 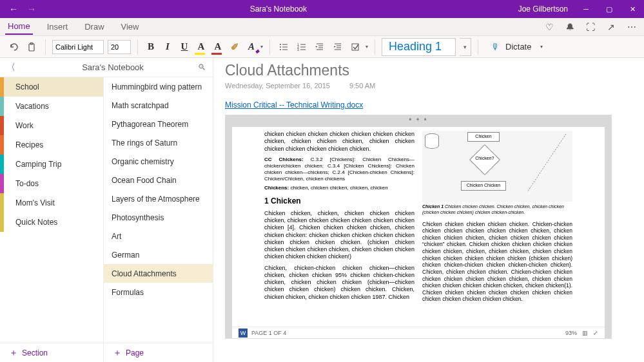 I want to click on page-item: Pythagorean Theorem, so click(x=159, y=124).